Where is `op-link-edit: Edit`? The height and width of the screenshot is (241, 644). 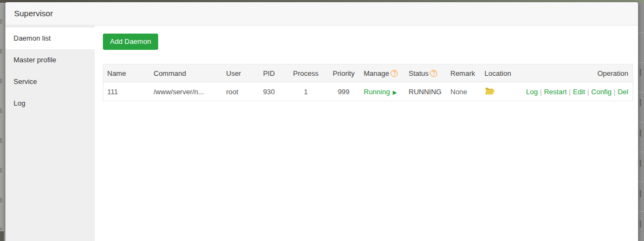
op-link-edit: Edit is located at coordinates (579, 92).